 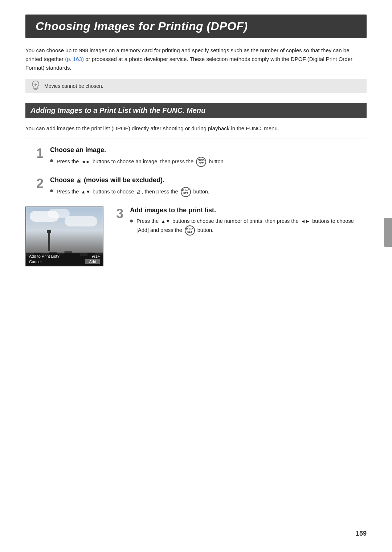 What do you see at coordinates (201, 162) in the screenshot?
I see `func-set-button: FUNCSET` at bounding box center [201, 162].